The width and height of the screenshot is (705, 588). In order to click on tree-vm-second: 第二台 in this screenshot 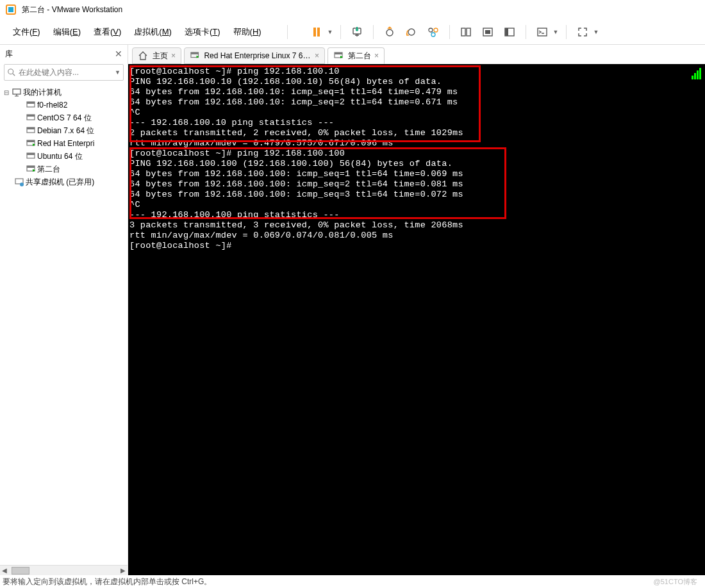, I will do `click(64, 169)`.